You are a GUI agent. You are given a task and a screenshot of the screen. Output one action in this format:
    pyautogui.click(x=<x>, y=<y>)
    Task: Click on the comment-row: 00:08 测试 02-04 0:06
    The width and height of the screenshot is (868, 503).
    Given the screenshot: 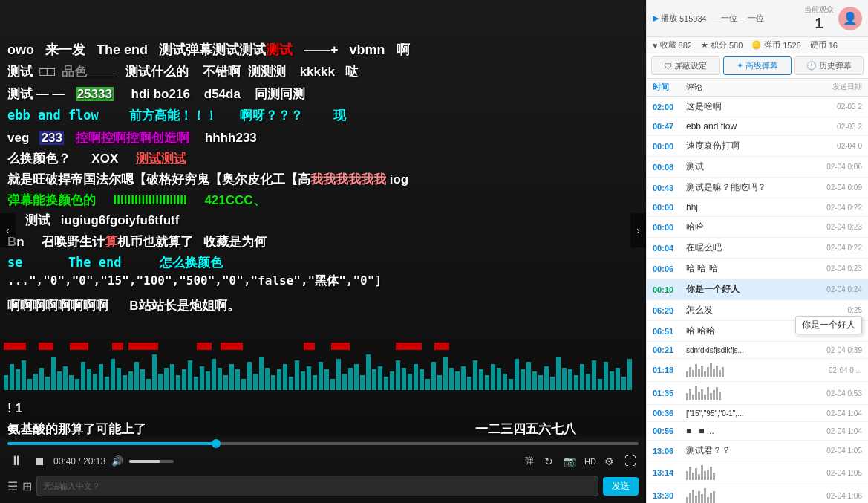 What is the action you would take?
    pyautogui.click(x=757, y=167)
    